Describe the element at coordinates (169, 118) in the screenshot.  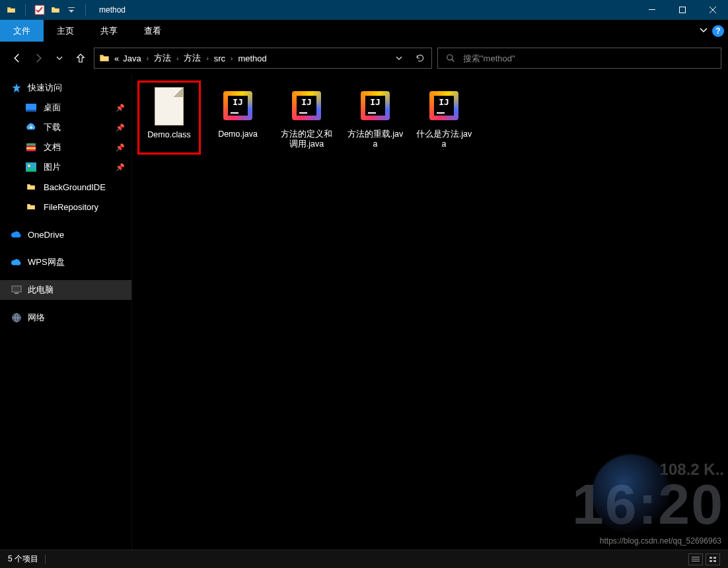
I see `file-item: Demo.class` at that location.